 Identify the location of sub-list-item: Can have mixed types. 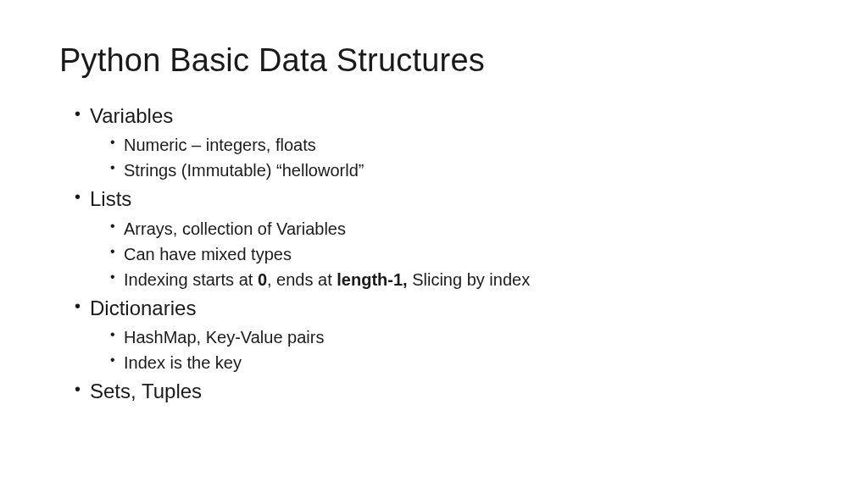
(459, 254).